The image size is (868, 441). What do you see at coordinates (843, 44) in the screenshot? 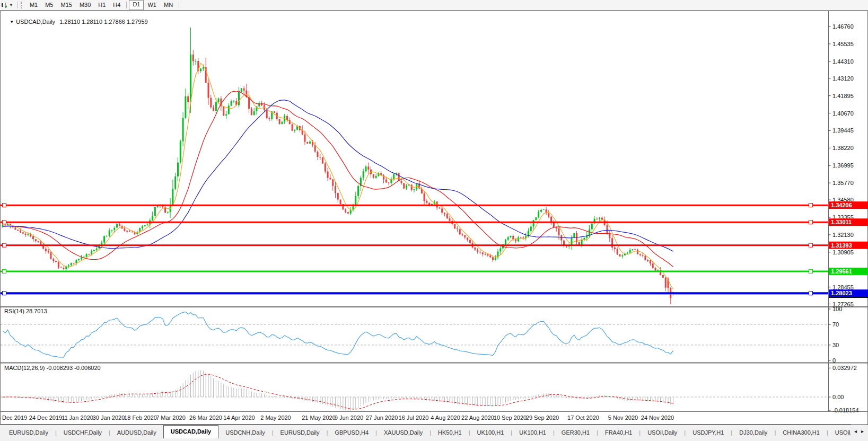
I see `price-tick-label: 1.45535` at bounding box center [843, 44].